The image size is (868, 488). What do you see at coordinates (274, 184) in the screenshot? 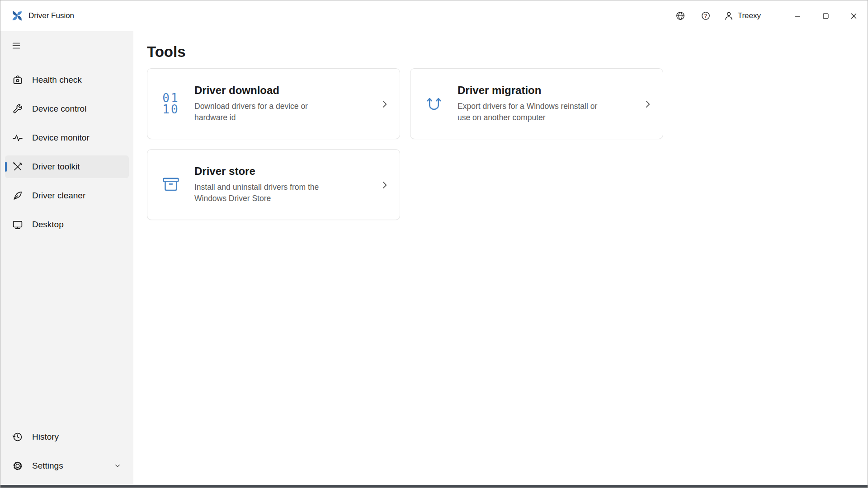
I see `card-driver-store: Driver store Install and uninstall drive…` at bounding box center [274, 184].